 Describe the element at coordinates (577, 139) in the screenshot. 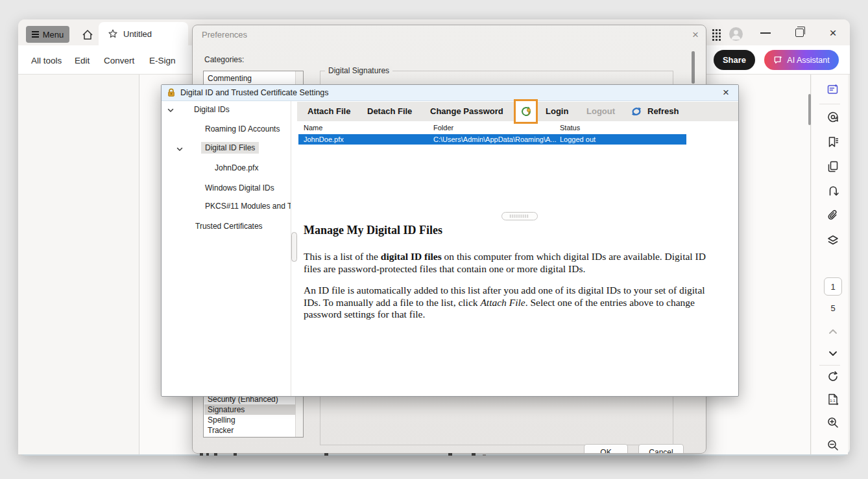

I see `cell-status: Logged out` at that location.